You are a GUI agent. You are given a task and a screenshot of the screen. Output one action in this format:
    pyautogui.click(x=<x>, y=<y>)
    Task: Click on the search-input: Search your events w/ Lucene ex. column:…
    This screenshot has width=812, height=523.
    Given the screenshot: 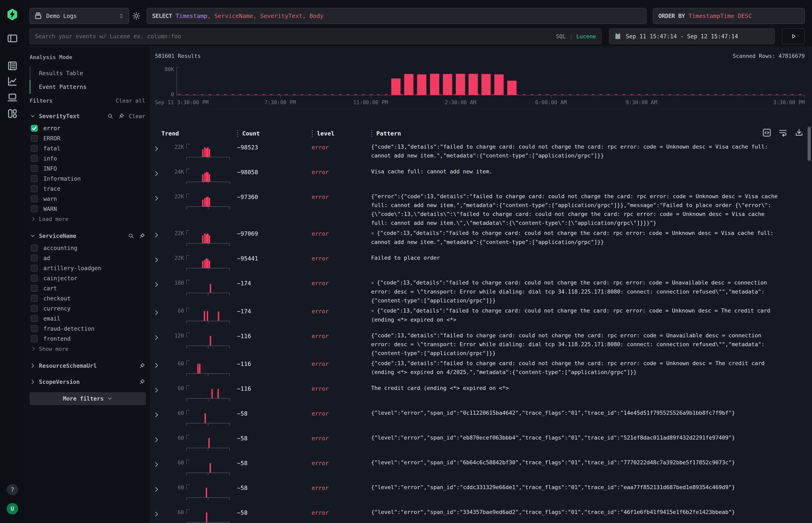 What is the action you would take?
    pyautogui.click(x=315, y=36)
    